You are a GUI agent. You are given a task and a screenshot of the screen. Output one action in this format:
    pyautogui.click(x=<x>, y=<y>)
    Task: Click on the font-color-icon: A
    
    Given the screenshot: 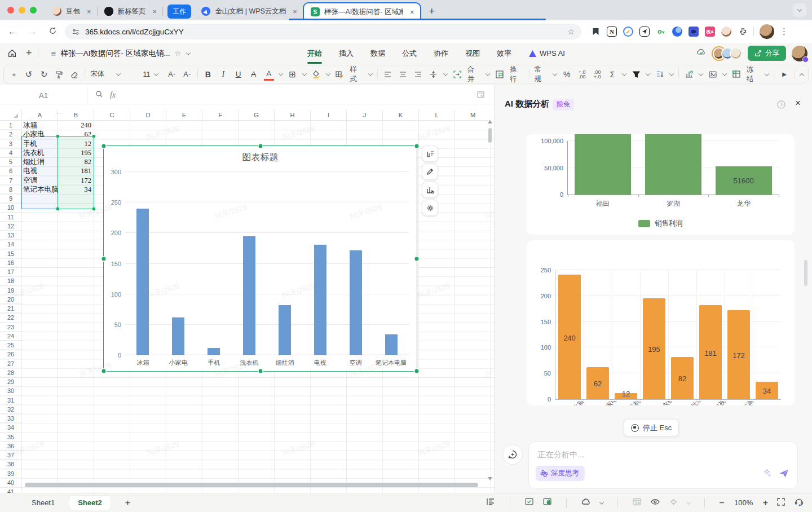 What is the action you would take?
    pyautogui.click(x=269, y=74)
    